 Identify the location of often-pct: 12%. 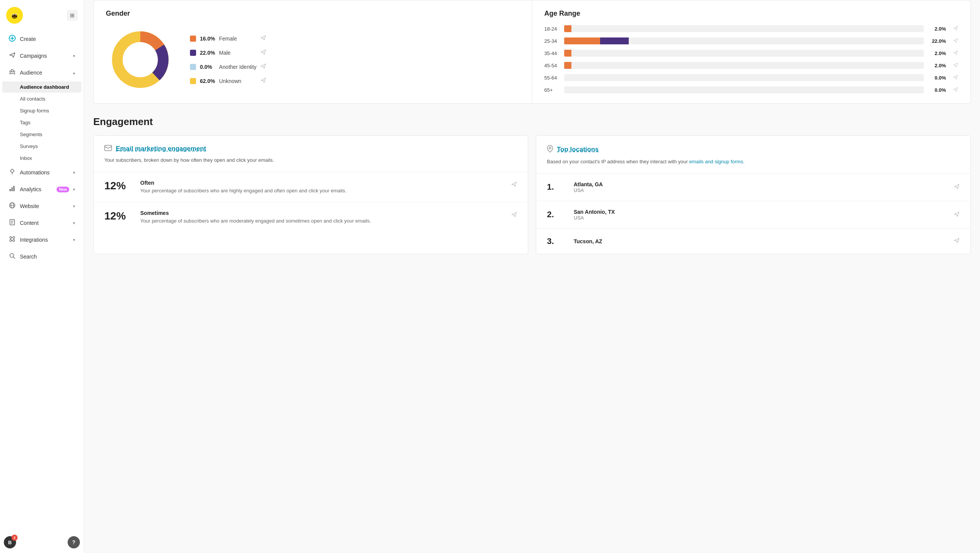
(118, 186).